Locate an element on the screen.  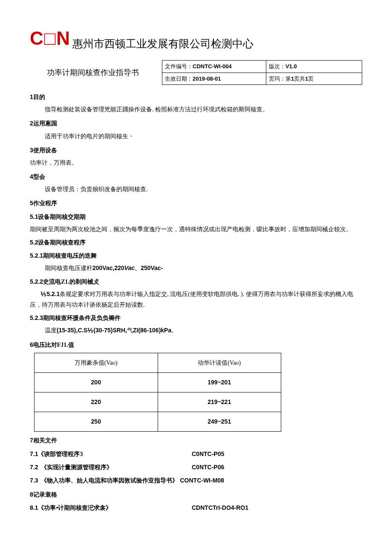
table-cell: 200 is located at coordinates (96, 382).